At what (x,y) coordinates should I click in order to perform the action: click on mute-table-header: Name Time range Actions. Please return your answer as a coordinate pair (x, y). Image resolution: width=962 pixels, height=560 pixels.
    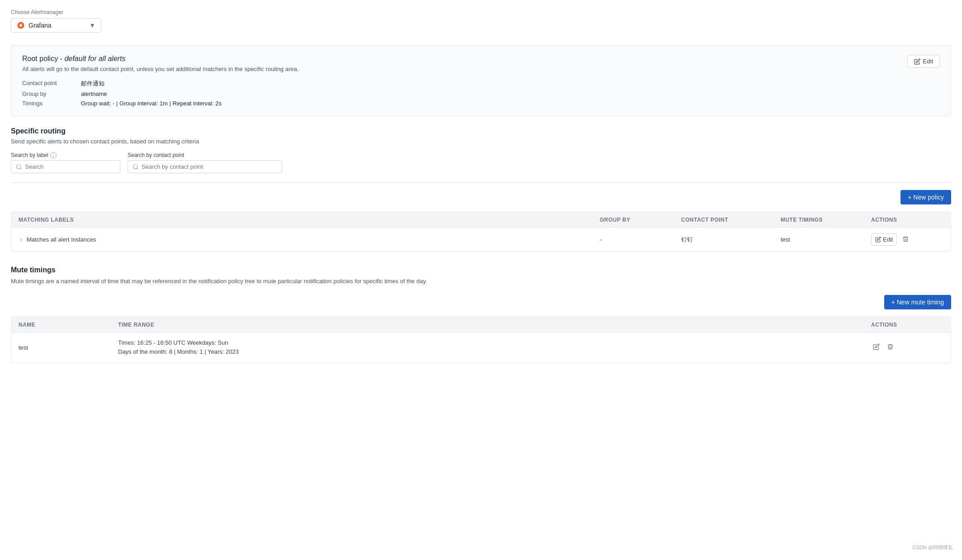
    Looking at the image, I should click on (481, 325).